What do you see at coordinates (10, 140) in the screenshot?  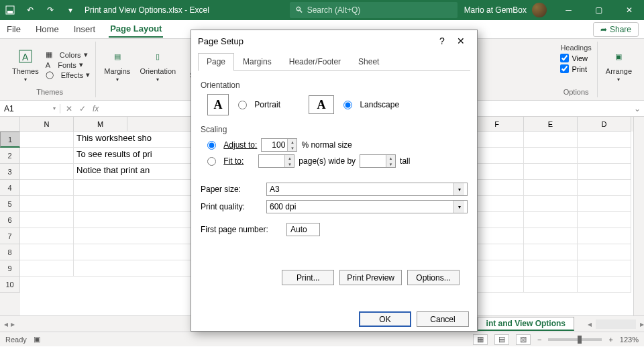 I see `row-header: 1` at bounding box center [10, 140].